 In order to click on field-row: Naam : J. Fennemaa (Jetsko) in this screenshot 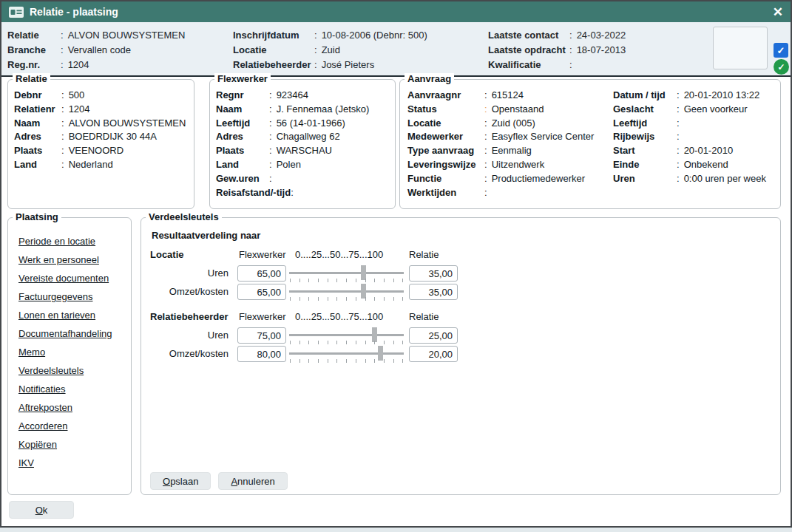, I will do `click(302, 109)`.